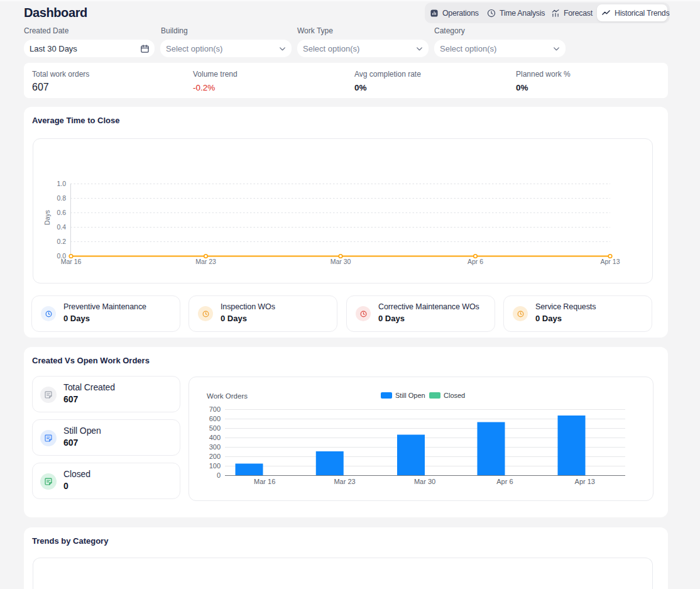 This screenshot has height=589, width=700. I want to click on svg-text: 300, so click(215, 447).